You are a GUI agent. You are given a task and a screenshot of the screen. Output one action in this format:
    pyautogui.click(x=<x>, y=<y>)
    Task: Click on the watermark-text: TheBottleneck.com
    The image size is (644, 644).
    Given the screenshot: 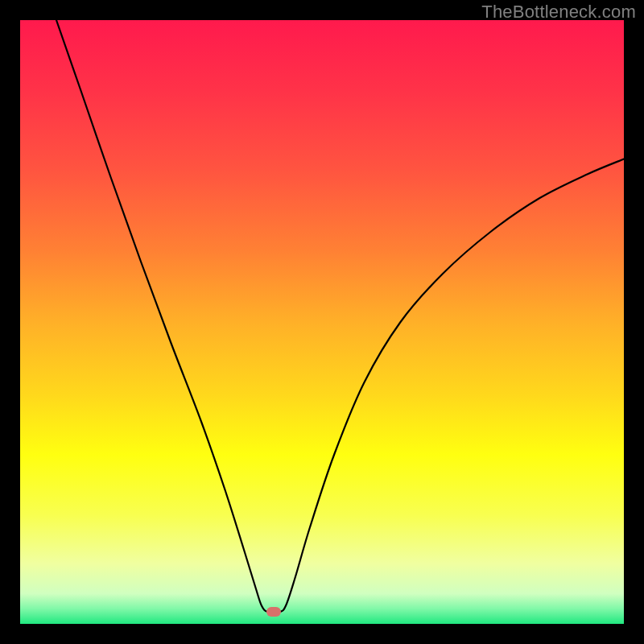 What is the action you would take?
    pyautogui.click(x=559, y=12)
    